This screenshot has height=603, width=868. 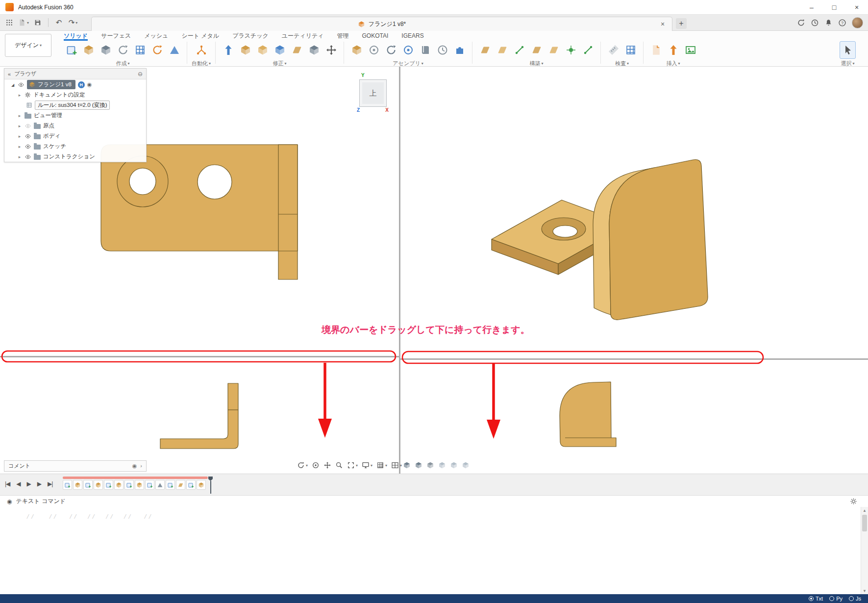 I want to click on scroll-up-icon: ▲, so click(x=865, y=510).